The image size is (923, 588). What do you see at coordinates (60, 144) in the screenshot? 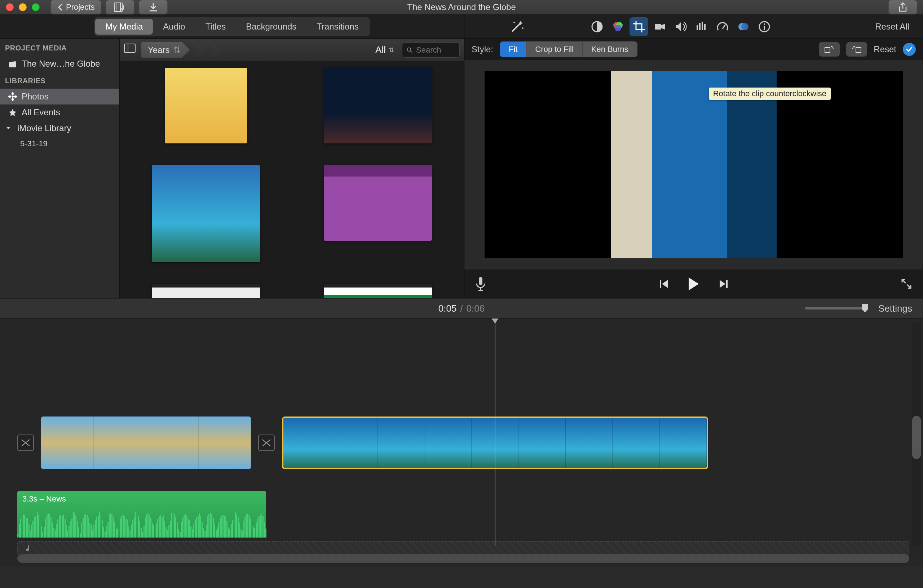
I see `sidebar-item-event: 5-31-19` at bounding box center [60, 144].